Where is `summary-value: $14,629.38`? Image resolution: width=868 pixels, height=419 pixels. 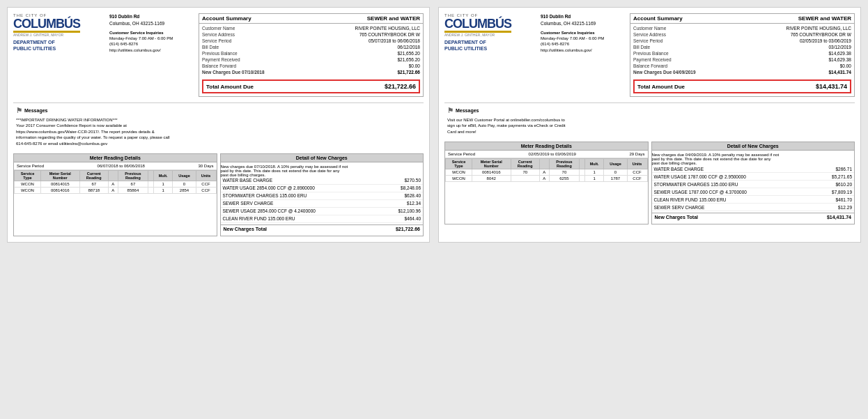 summary-value: $14,629.38 is located at coordinates (840, 60).